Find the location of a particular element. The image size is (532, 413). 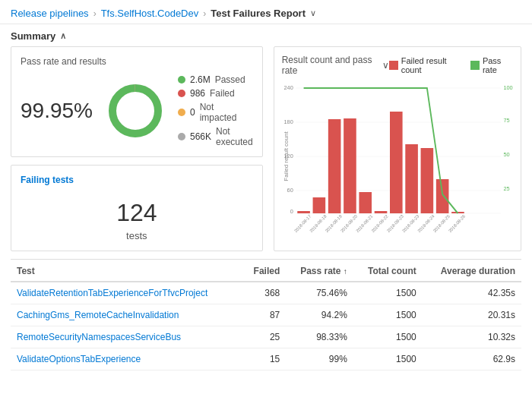

legend-label-failed: Failed is located at coordinates (222, 93).